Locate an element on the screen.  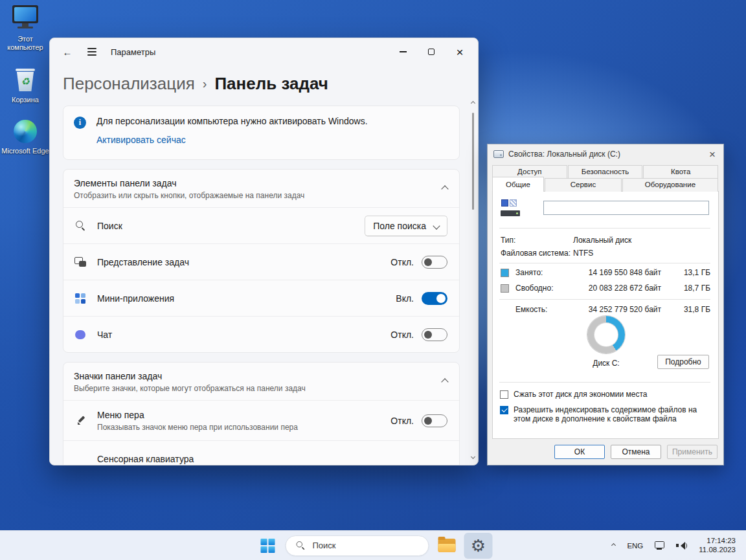
start-button is located at coordinates (268, 546).